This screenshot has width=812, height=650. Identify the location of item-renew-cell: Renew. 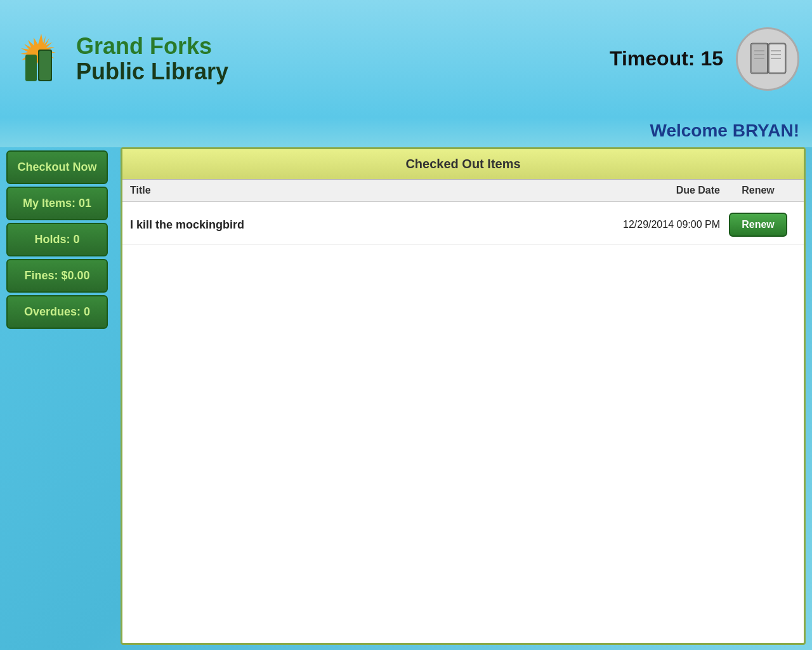
(758, 225).